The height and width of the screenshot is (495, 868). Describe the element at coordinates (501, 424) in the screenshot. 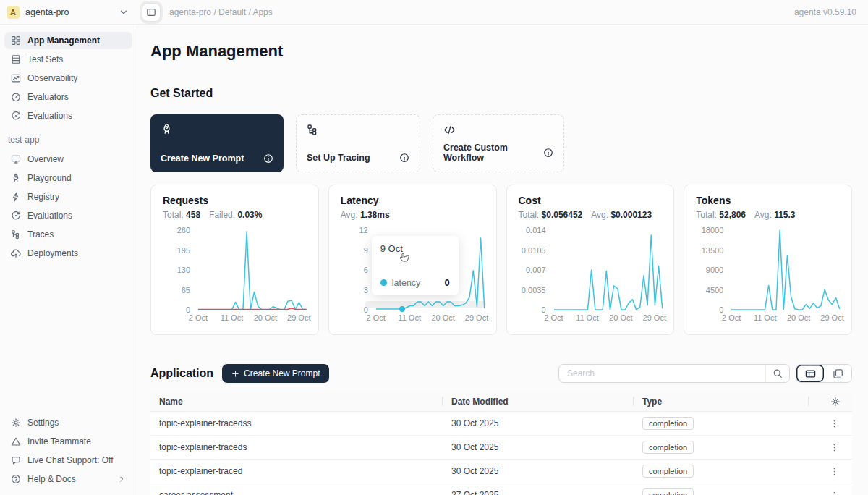

I see `table-row: topic-explainer-tracedss 30 Oct 2025 com…` at that location.